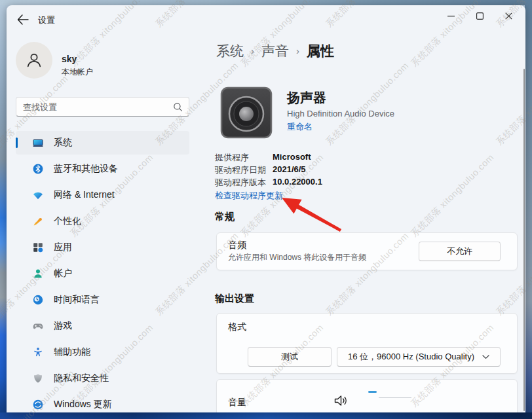 This screenshot has height=419, width=532. I want to click on gamepad-icon, so click(38, 326).